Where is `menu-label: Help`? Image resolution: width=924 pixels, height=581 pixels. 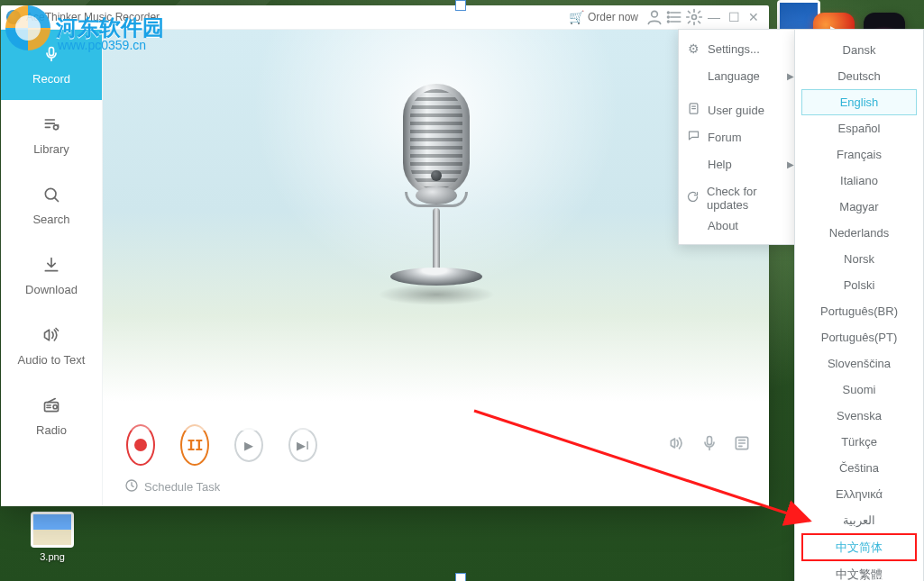 menu-label: Help is located at coordinates (719, 164).